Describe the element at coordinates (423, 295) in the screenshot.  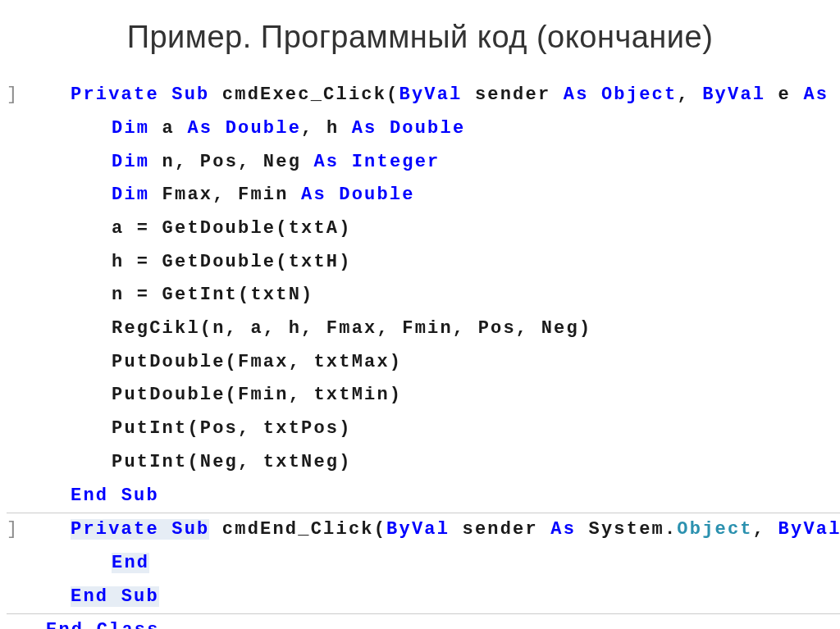
I see `code-line: n = GetInt(txtN)` at that location.